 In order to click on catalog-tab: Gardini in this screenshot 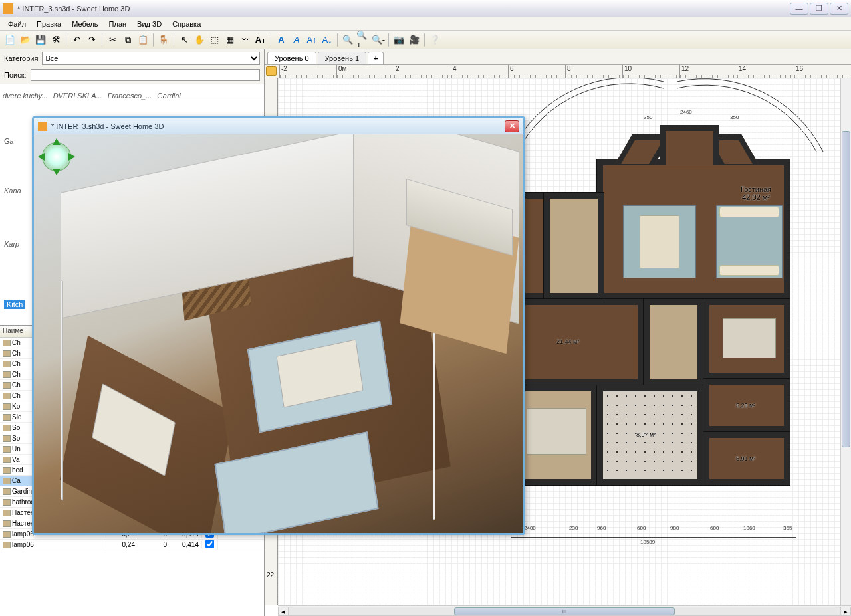, I will do `click(169, 96)`.